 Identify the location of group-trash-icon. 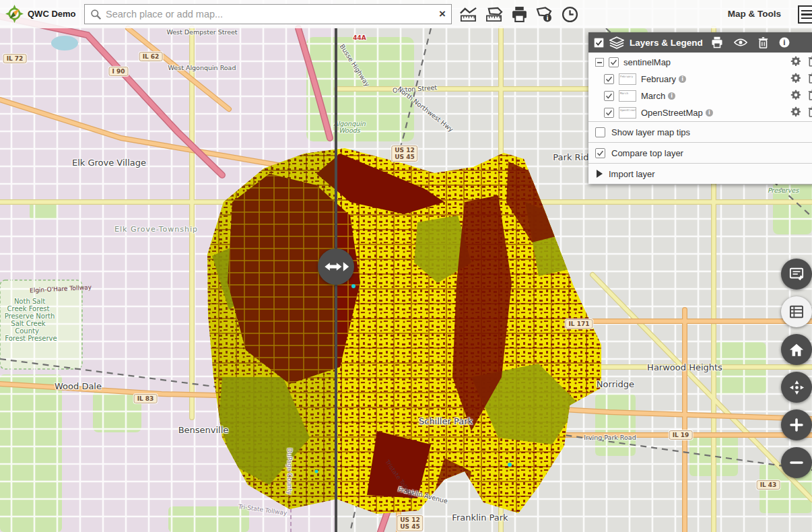
(810, 62).